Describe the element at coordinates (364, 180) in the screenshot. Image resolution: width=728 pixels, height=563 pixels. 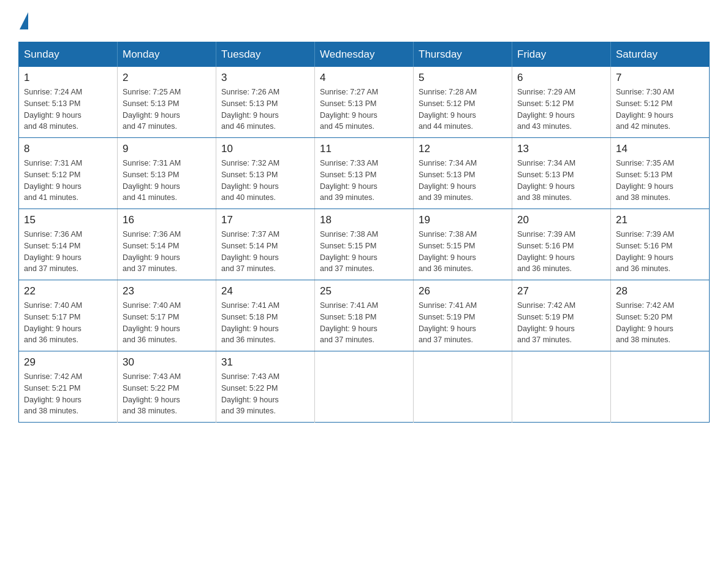
I see `day-sun-info: Sunrise: 7:33 AMSunset: 5:13 PMDaylight:…` at that location.